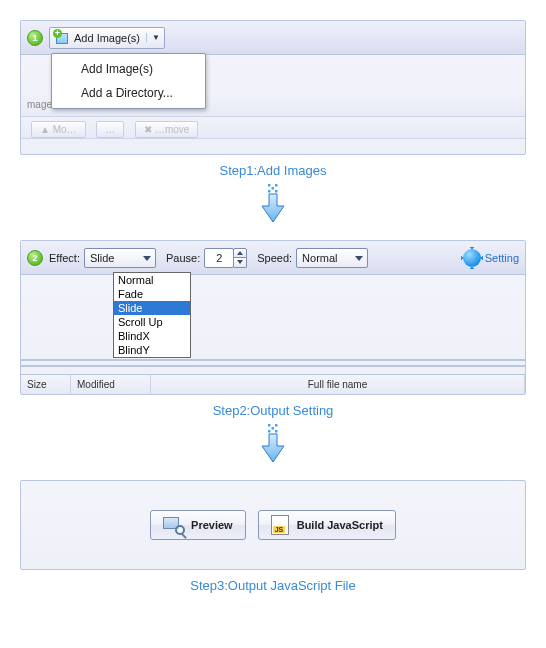  Describe the element at coordinates (46, 384) in the screenshot. I see `col-size: Size` at that location.